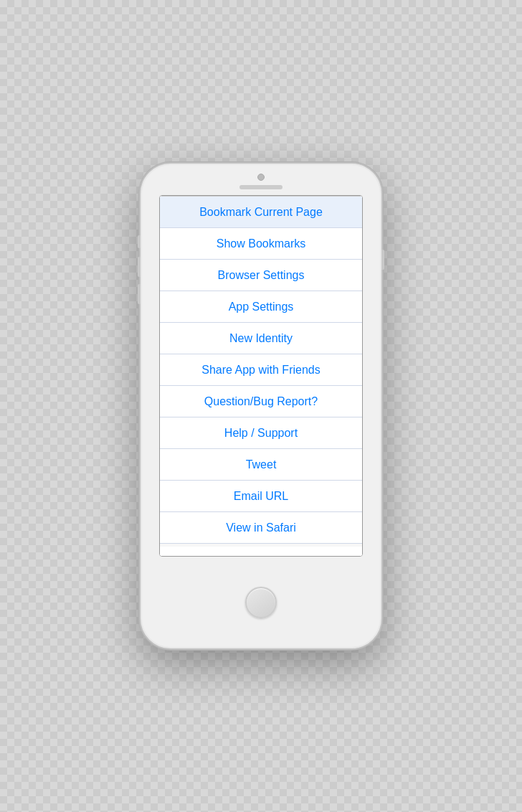 This screenshot has width=522, height=812. Describe the element at coordinates (261, 465) in the screenshot. I see `menu-item-tweet: Tweet` at that location.